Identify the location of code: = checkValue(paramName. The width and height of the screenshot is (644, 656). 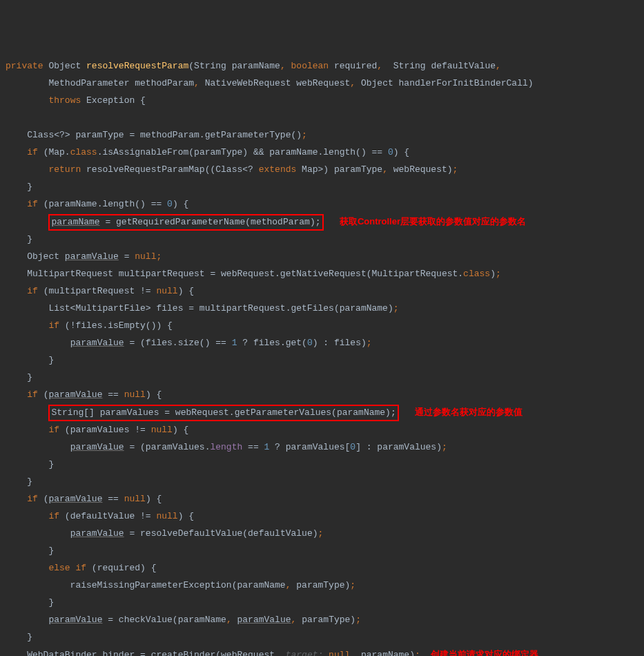
(164, 620).